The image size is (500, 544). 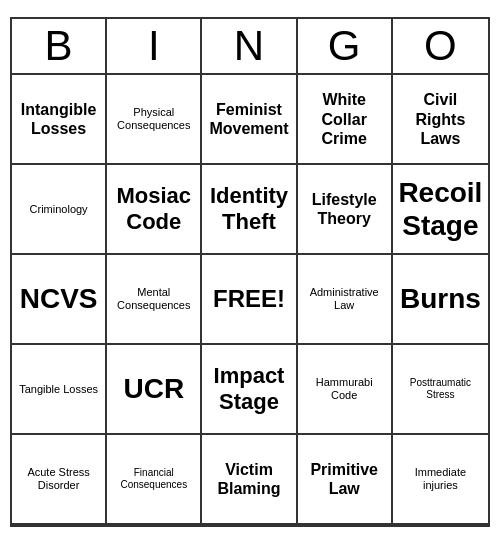 I want to click on bingo-letter: G, so click(x=346, y=46).